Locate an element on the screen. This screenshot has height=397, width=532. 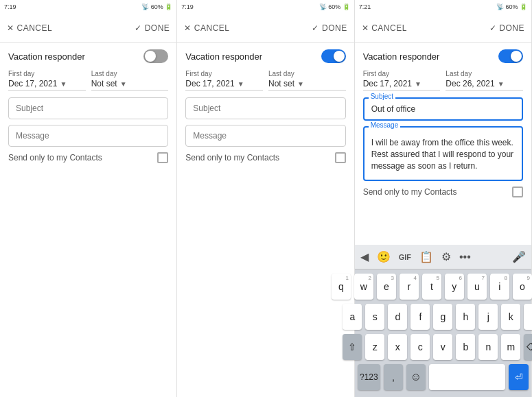
kb-key-y: 6y is located at coordinates (454, 287).